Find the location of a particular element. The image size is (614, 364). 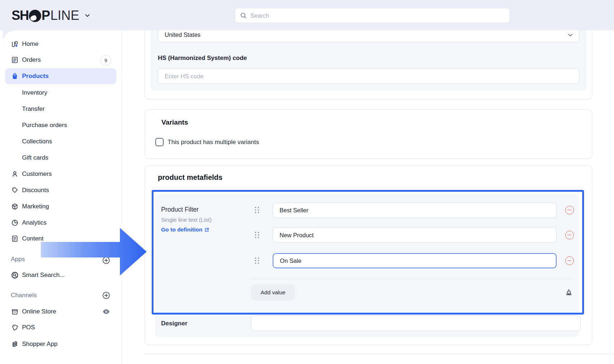

logo-text: P is located at coordinates (46, 16).